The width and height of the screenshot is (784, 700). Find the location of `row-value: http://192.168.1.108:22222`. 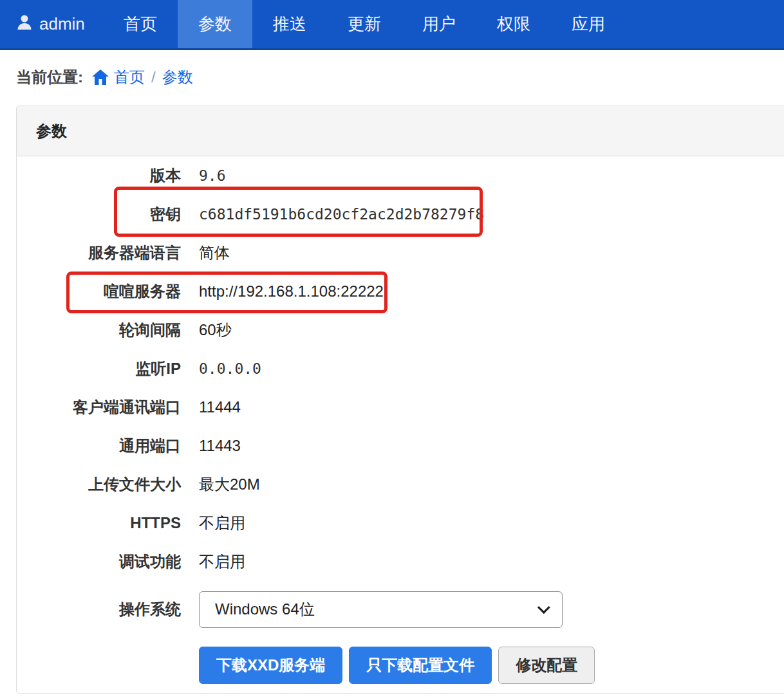

row-value: http://192.168.1.108:22222 is located at coordinates (291, 291).